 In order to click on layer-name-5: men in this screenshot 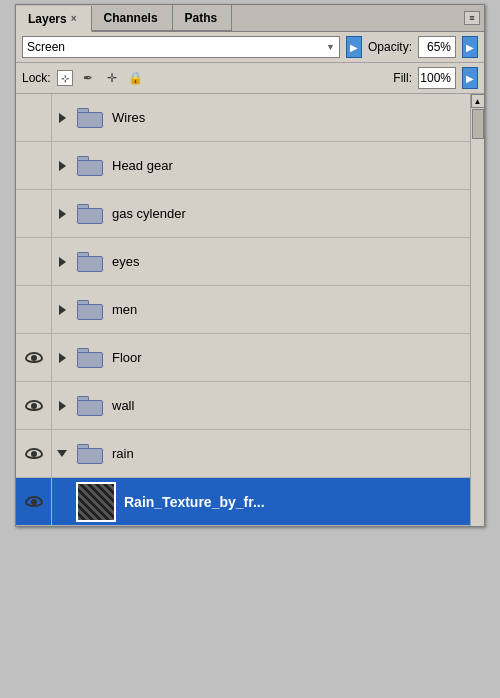, I will do `click(289, 310)`.